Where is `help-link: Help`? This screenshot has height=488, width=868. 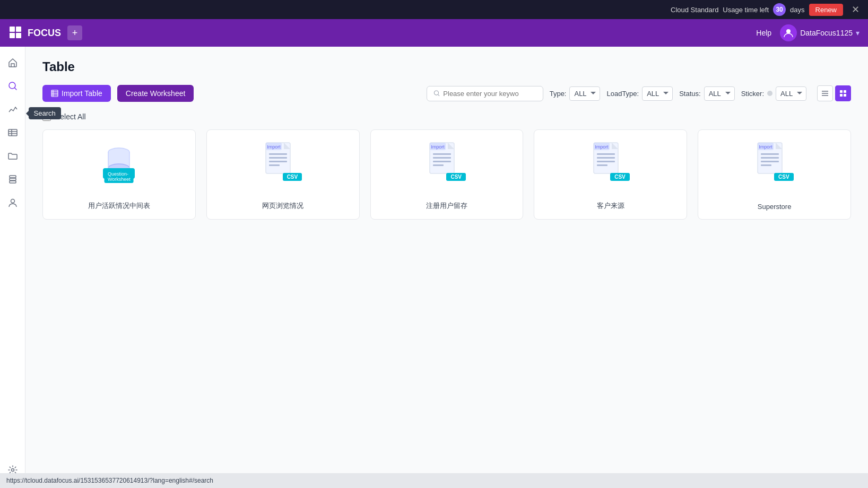 help-link: Help is located at coordinates (764, 33).